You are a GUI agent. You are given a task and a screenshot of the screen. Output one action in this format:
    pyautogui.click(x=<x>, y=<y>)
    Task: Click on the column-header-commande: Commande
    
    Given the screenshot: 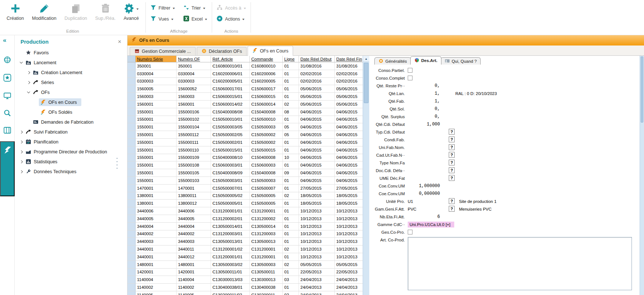 What is the action you would take?
    pyautogui.click(x=266, y=59)
    